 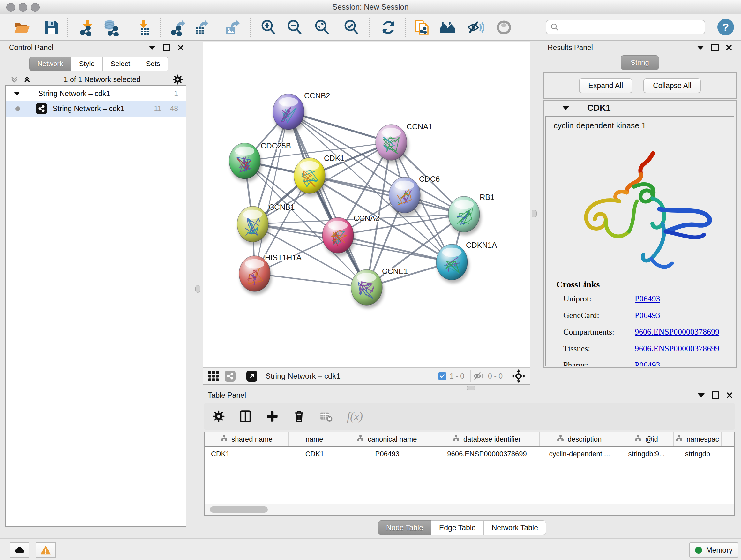 What do you see at coordinates (201, 27) in the screenshot?
I see `export-table-icon` at bounding box center [201, 27].